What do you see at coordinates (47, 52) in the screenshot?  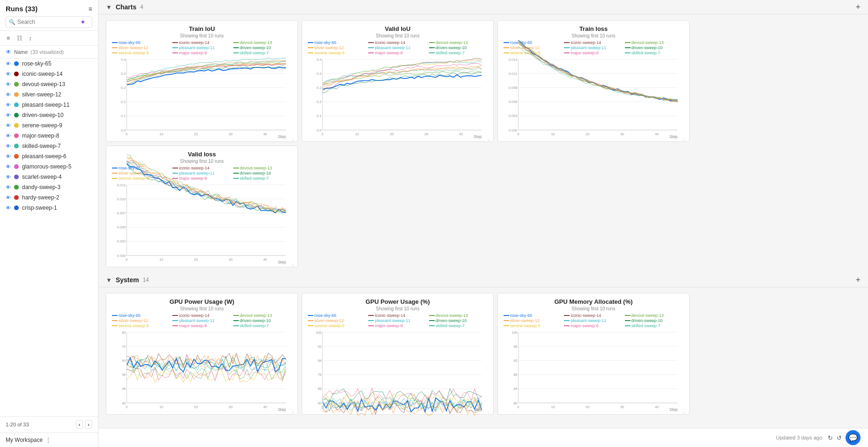 I see `runs-header-count: (33 visualized)` at bounding box center [47, 52].